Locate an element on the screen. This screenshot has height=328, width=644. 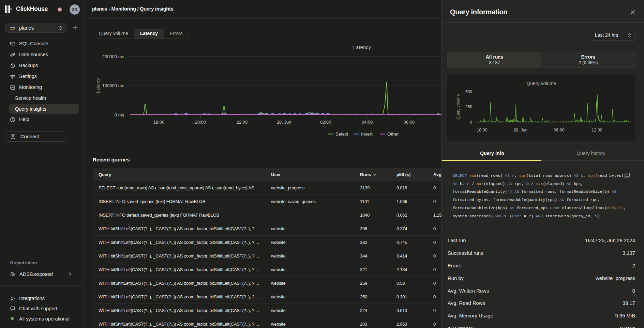
svg-text: 250 is located at coordinates (469, 107).